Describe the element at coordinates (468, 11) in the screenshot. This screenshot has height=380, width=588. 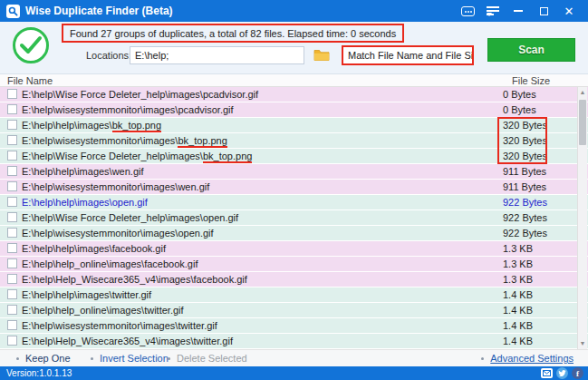
I see `feedback-icon` at that location.